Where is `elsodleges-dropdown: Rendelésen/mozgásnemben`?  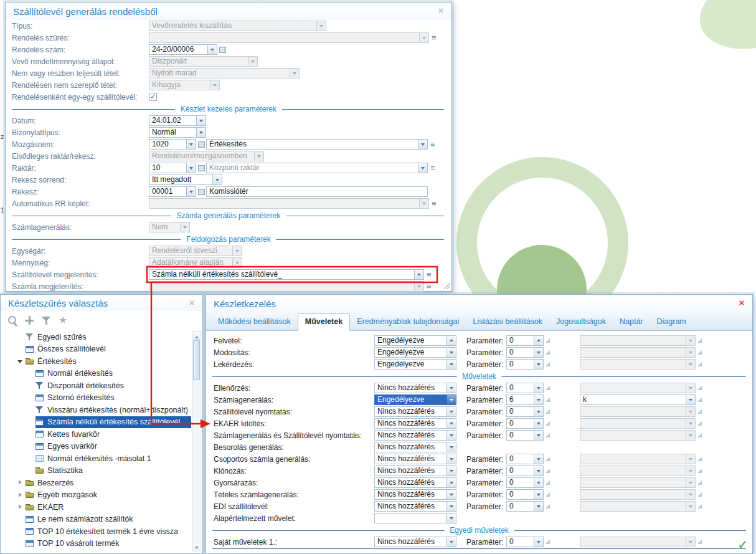 elsodleges-dropdown: Rendelésen/mozgásnemben is located at coordinates (207, 156).